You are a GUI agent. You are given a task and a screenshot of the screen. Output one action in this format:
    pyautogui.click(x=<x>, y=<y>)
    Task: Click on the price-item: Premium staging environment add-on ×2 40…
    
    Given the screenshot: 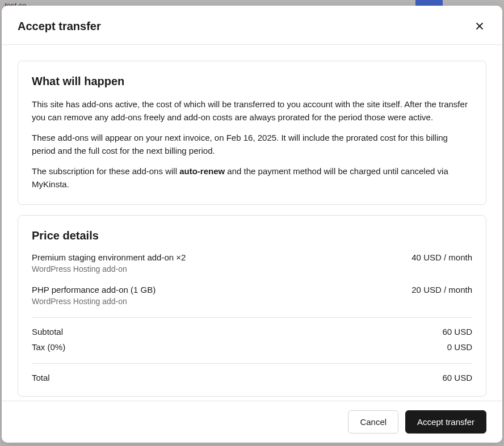 What is the action you would take?
    pyautogui.click(x=252, y=263)
    